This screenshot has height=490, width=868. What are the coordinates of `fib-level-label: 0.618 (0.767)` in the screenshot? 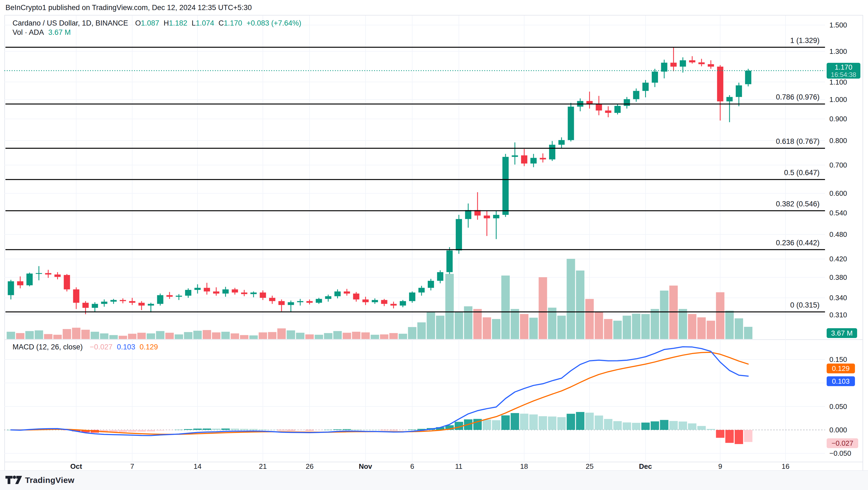 It's located at (743, 141).